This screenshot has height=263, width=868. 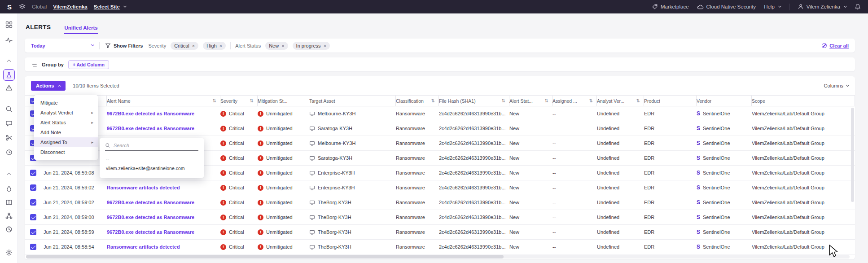 I want to click on flame-icon, so click(x=9, y=189).